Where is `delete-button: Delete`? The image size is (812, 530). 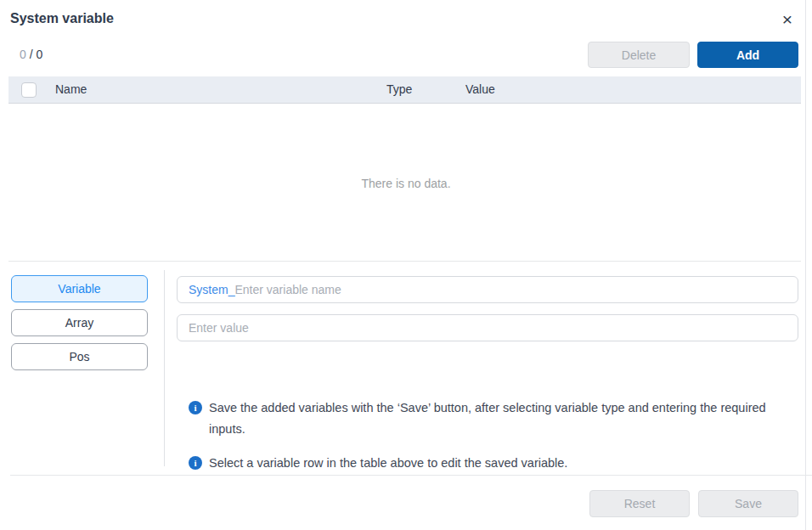 delete-button: Delete is located at coordinates (639, 54).